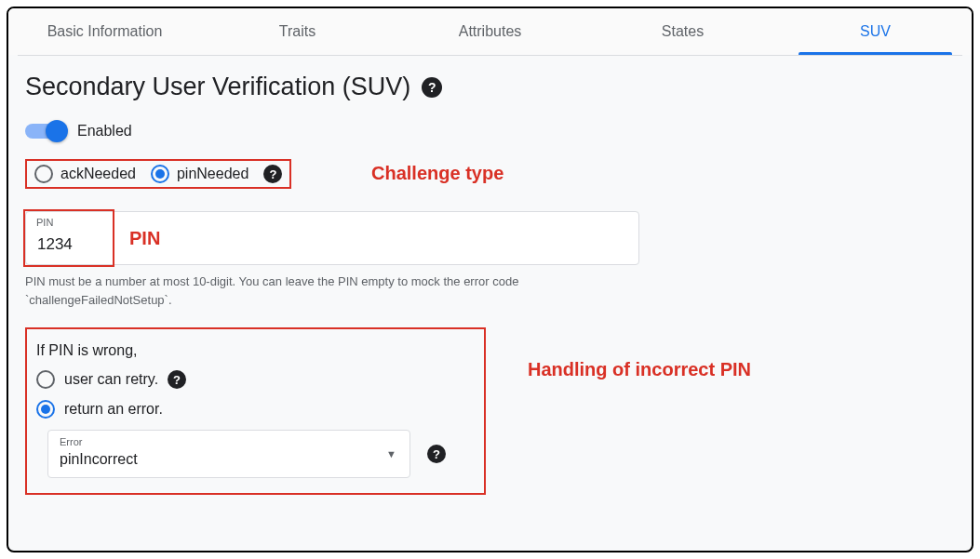 This screenshot has width=980, height=559. What do you see at coordinates (104, 32) in the screenshot?
I see `tab-basic-information: Basic Information` at bounding box center [104, 32].